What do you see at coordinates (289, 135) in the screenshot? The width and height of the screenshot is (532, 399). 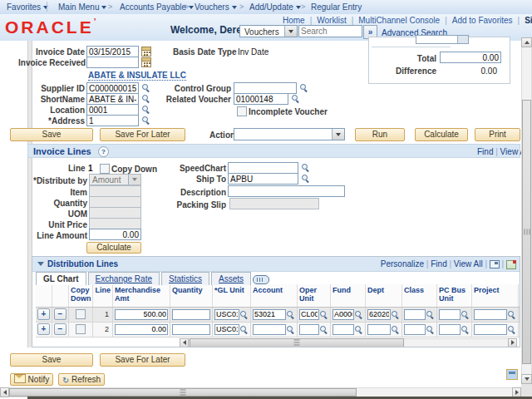 I see `action-select` at bounding box center [289, 135].